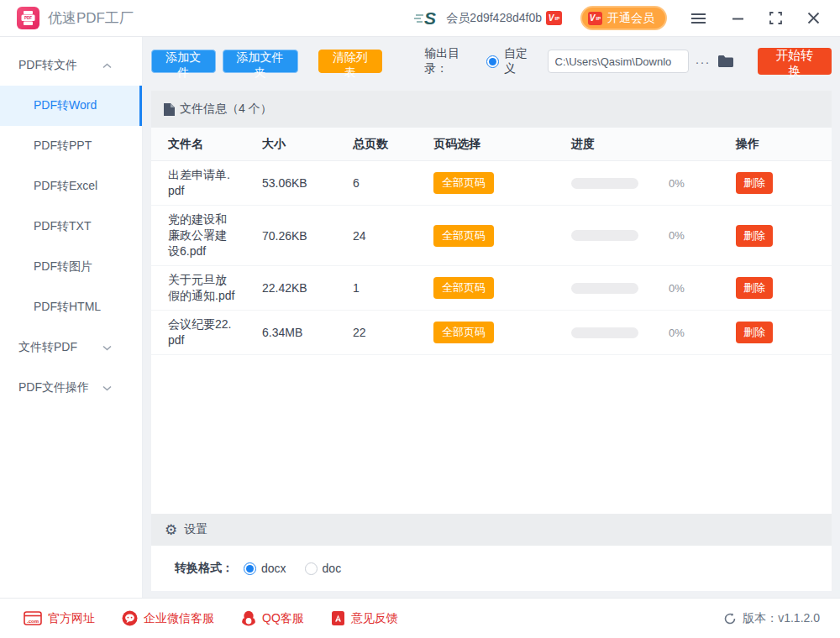  I want to click on sidebar-group-file-to-pdf: 文件转PDF, so click(71, 348).